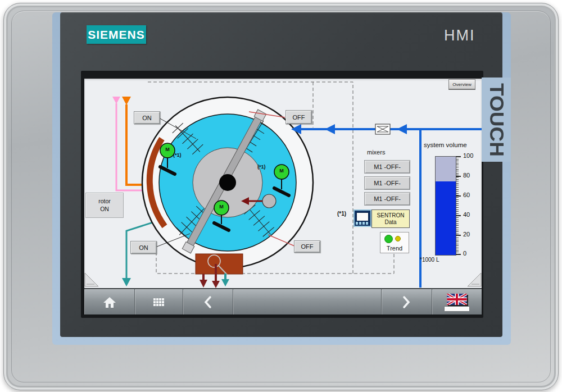 This screenshot has height=392, width=562. What do you see at coordinates (283, 301) in the screenshot?
I see `navigation-bar` at bounding box center [283, 301].